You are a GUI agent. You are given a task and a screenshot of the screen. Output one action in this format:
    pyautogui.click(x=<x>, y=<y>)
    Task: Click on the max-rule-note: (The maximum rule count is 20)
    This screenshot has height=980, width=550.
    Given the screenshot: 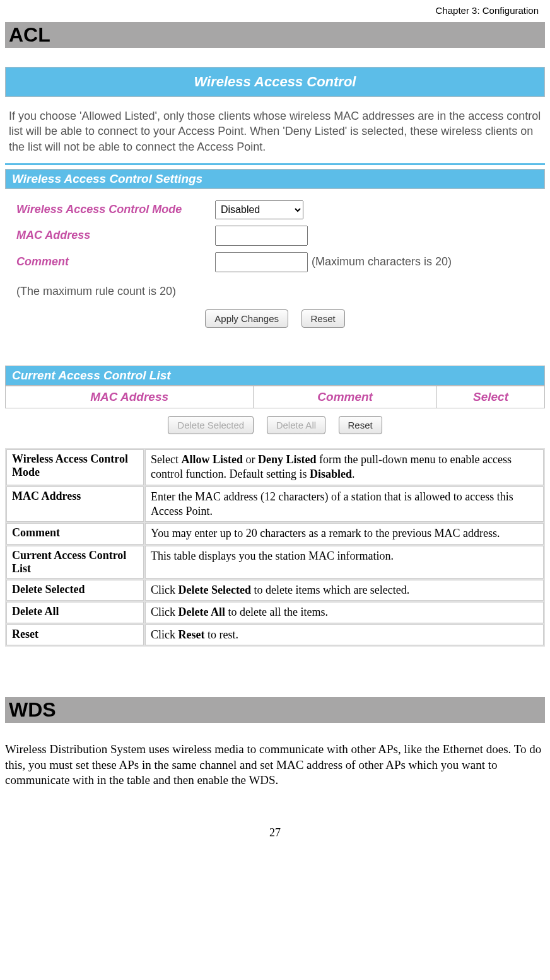 What is the action you would take?
    pyautogui.click(x=281, y=291)
    